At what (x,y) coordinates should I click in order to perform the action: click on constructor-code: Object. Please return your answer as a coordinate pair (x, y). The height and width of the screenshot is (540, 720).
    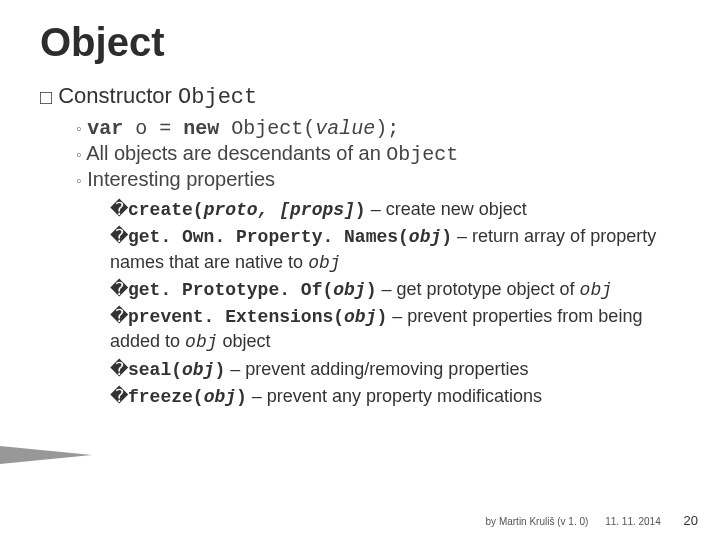
    Looking at the image, I should click on (218, 98).